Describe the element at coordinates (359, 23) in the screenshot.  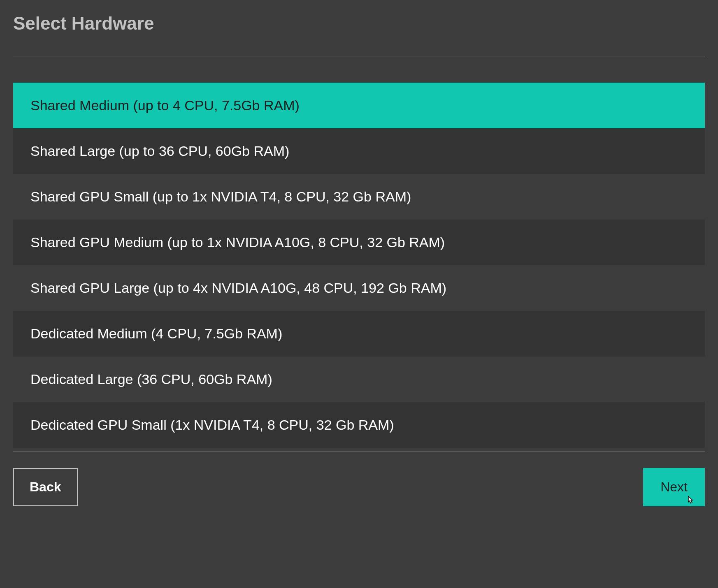
I see `page-title: Select Hardware` at that location.